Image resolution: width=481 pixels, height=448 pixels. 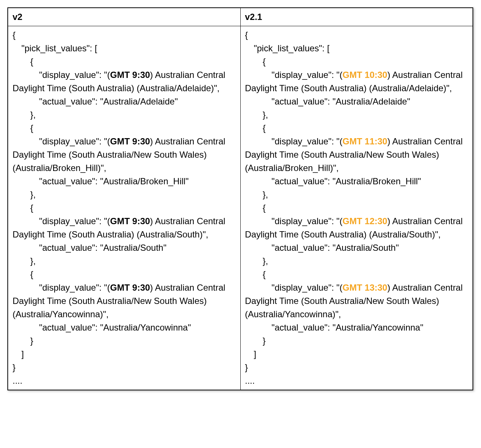 I want to click on header-v2: v2, so click(x=124, y=17).